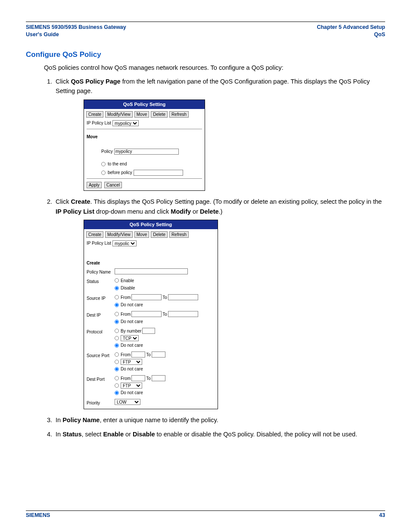 The width and height of the screenshot is (411, 532). Describe the element at coordinates (131, 362) in the screenshot. I see `srcport-select: FTP` at that location.